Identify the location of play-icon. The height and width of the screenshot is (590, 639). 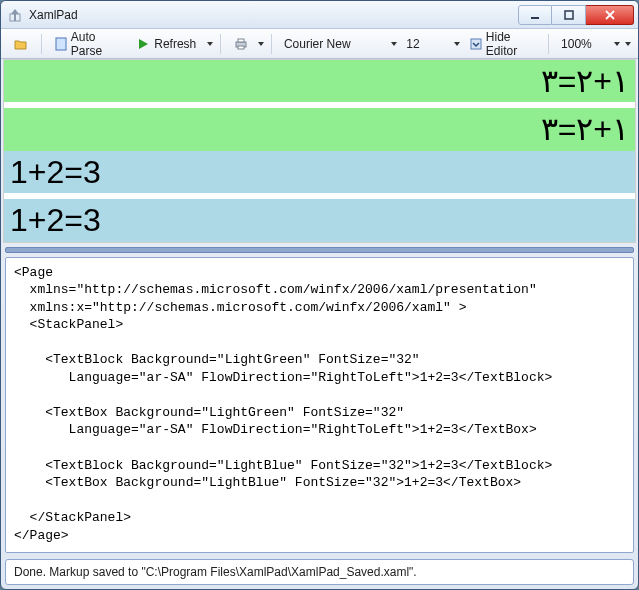
(143, 44).